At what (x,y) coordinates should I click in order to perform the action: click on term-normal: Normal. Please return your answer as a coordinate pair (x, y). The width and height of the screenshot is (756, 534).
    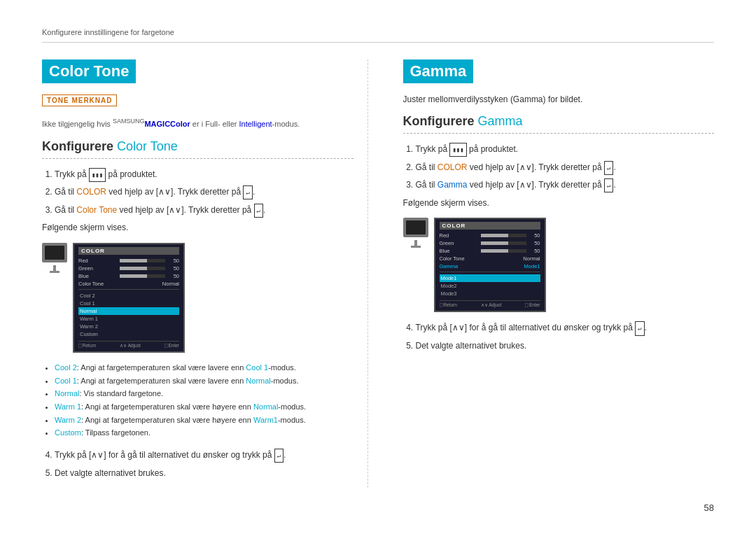
    Looking at the image, I should click on (67, 393).